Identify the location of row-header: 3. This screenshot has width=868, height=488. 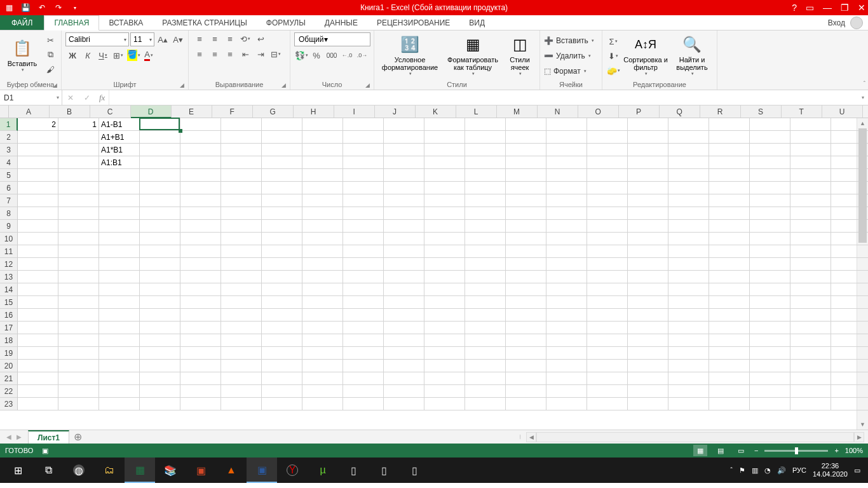
(9, 150).